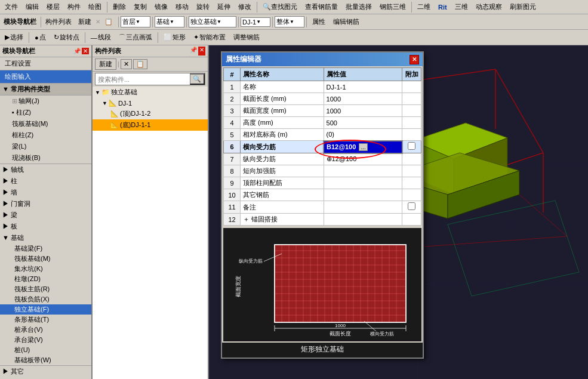 This screenshot has height=379, width=588. Describe the element at coordinates (363, 87) in the screenshot. I see `row1-value: DJ-1-1` at that location.